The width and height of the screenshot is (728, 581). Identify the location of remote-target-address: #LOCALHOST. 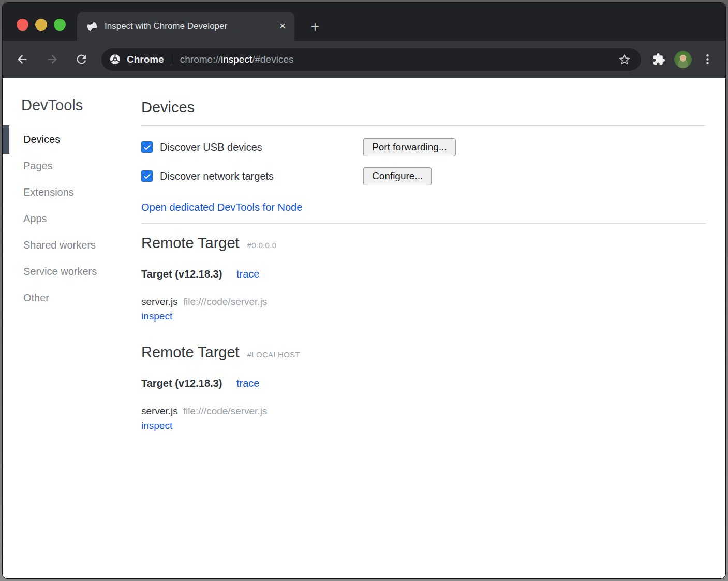
(274, 354).